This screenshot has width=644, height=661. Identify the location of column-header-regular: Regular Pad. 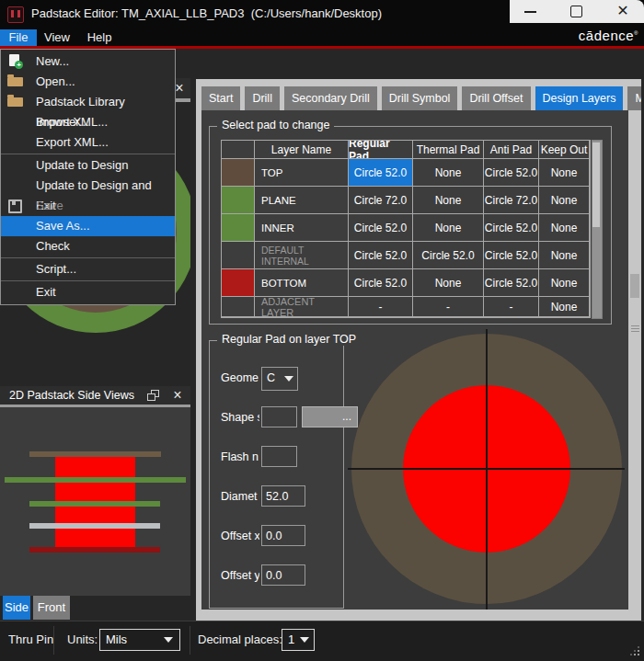
(381, 150).